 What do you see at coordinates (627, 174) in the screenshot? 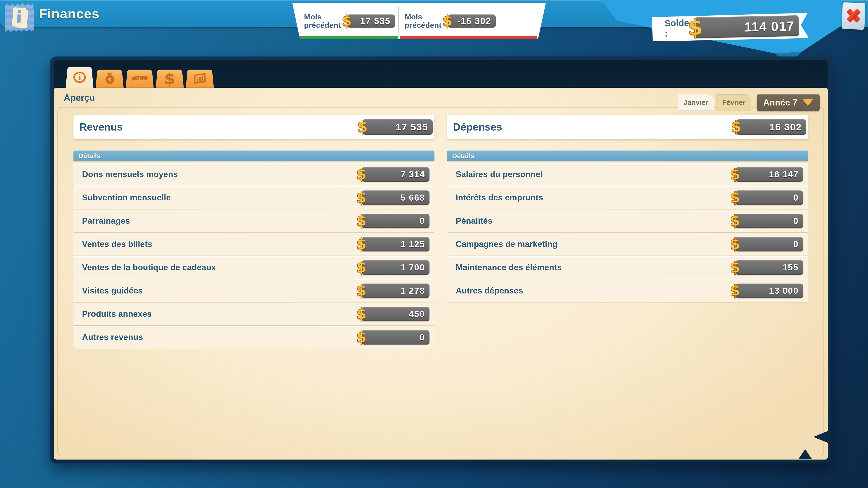
I see `table-row: Salaires du personnel $16 147` at bounding box center [627, 174].